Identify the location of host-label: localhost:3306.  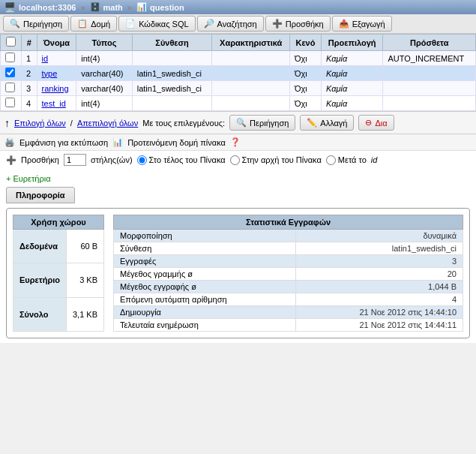
(47, 8).